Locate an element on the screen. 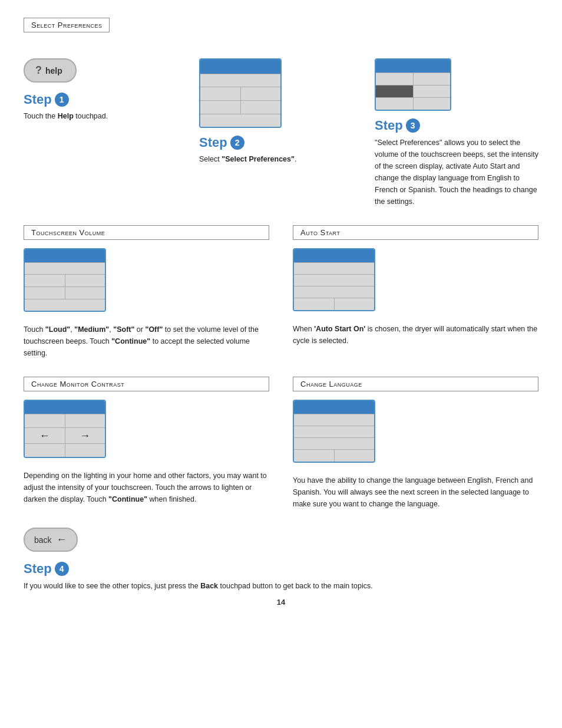 The height and width of the screenshot is (728, 562). auto-start-screen is located at coordinates (334, 279).